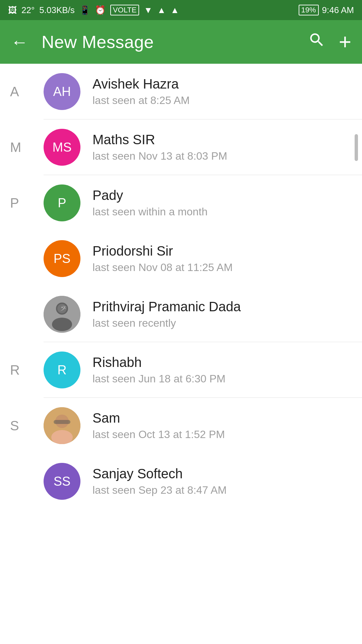  What do you see at coordinates (125, 10) in the screenshot?
I see `volte-badge: VOLTE` at bounding box center [125, 10].